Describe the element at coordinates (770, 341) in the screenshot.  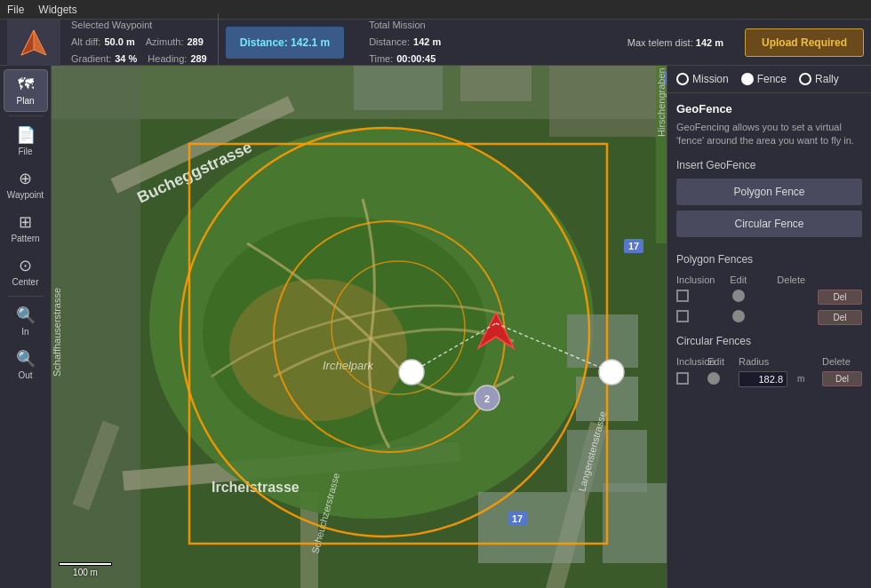
I see `circular-fences-label: Circular Fences` at that location.